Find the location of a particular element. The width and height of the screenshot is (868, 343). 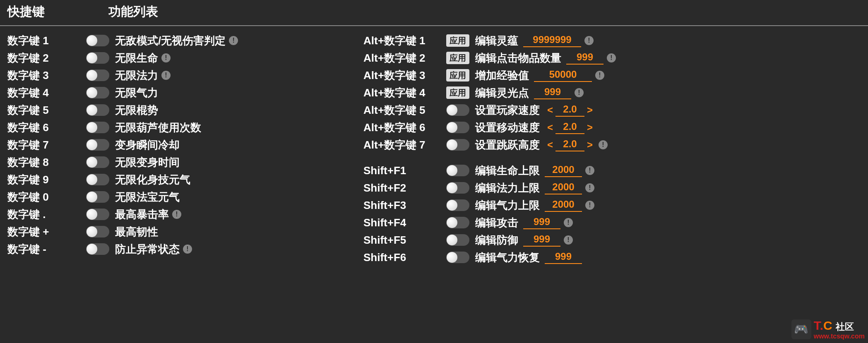

function-label: 编辑灵蕴 is located at coordinates (497, 41).